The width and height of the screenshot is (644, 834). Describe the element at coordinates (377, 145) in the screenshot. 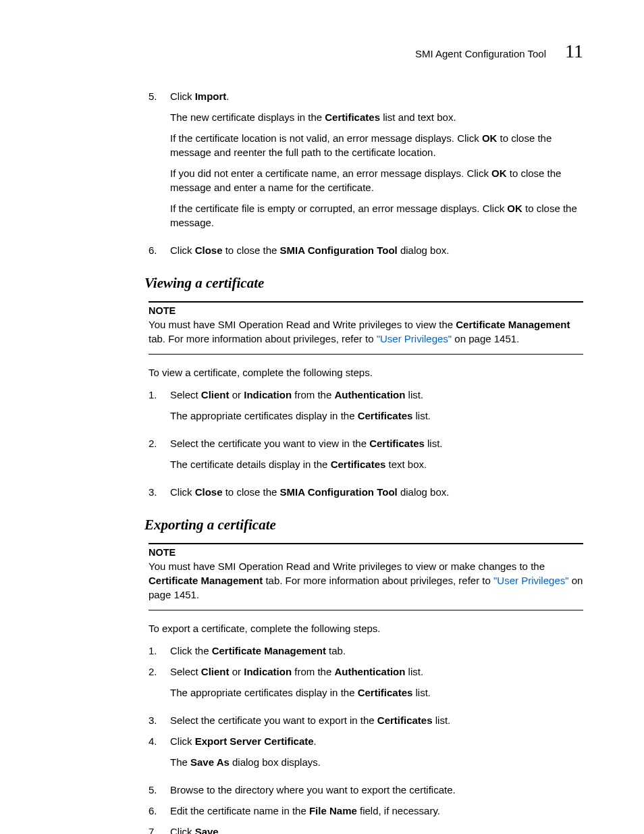

I see `step-sub-paragraph: If the certificate location is not valid…` at that location.